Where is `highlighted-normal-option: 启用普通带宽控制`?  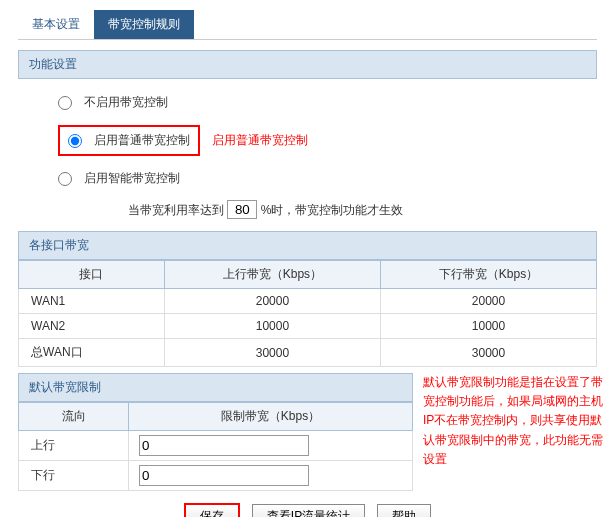
highlighted-normal-option: 启用普通带宽控制 is located at coordinates (129, 140).